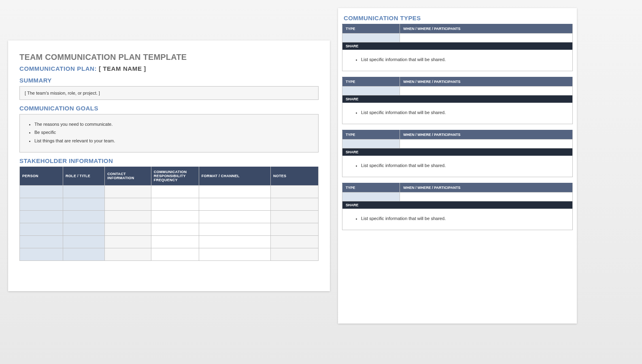 This screenshot has width=642, height=364. Describe the element at coordinates (169, 108) in the screenshot. I see `goals-heading: COMMUNICATION GOALS` at that location.